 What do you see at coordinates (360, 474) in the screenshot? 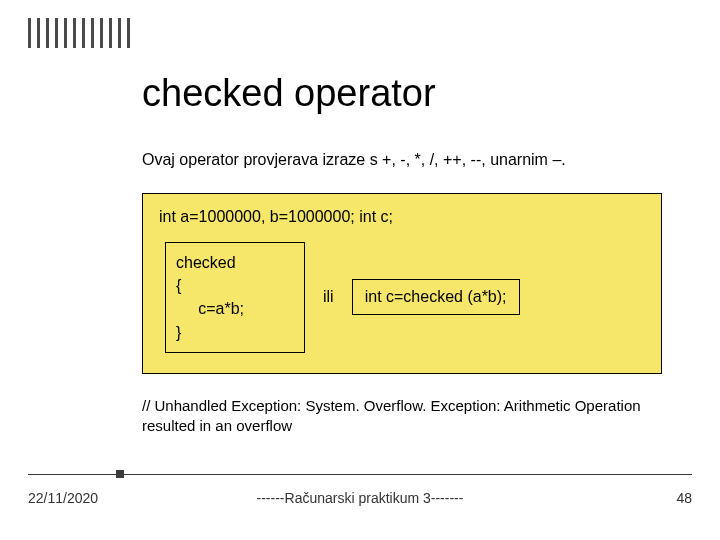
I see `footer-rule` at bounding box center [360, 474].